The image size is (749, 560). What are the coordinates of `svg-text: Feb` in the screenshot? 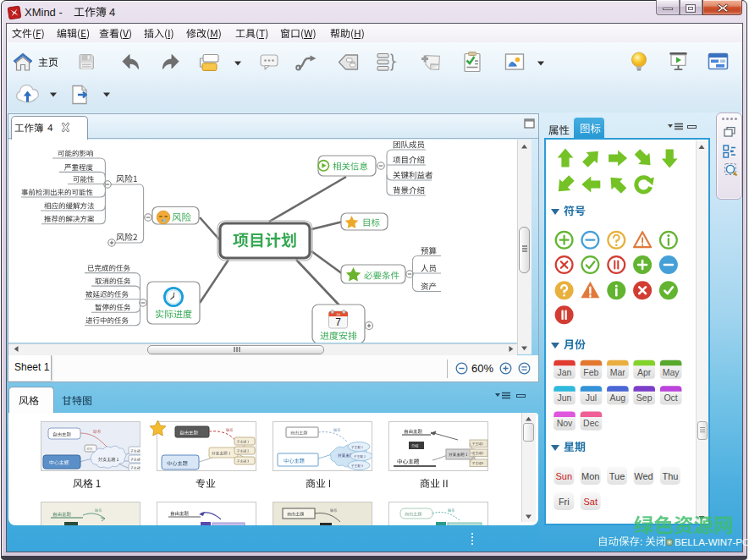 It's located at (591, 372).